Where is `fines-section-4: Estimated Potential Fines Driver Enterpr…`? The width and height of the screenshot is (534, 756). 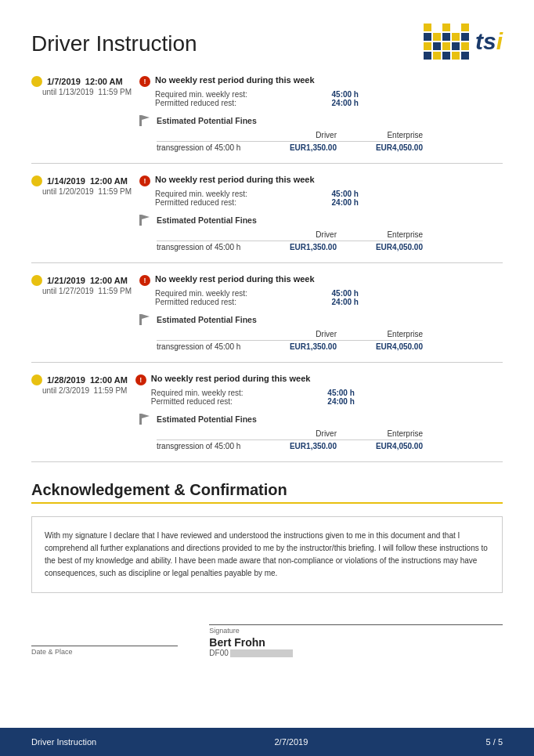
fines-section-4: Estimated Potential Fines Driver Enterpr… is located at coordinates (320, 431).